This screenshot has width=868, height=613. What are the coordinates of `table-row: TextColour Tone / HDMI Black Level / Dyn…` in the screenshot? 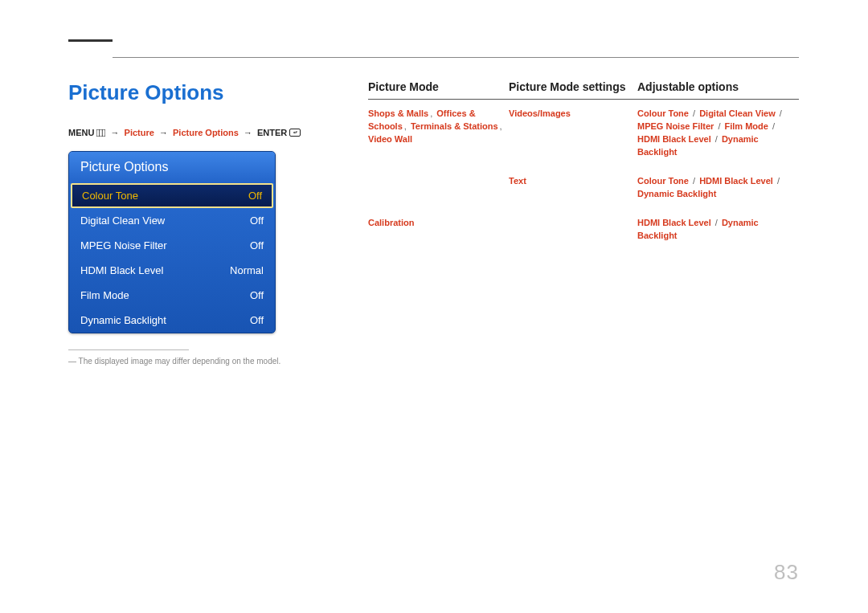 It's located at (583, 188).